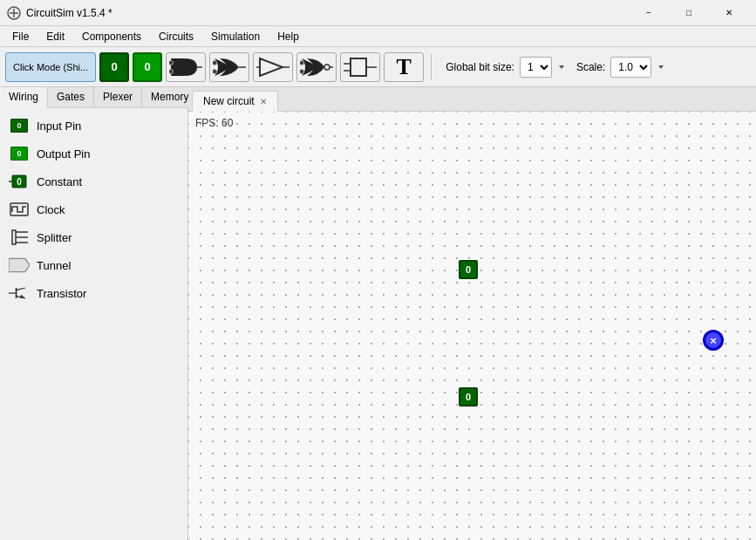  What do you see at coordinates (591, 67) in the screenshot?
I see `scale-label: Scale:` at bounding box center [591, 67].